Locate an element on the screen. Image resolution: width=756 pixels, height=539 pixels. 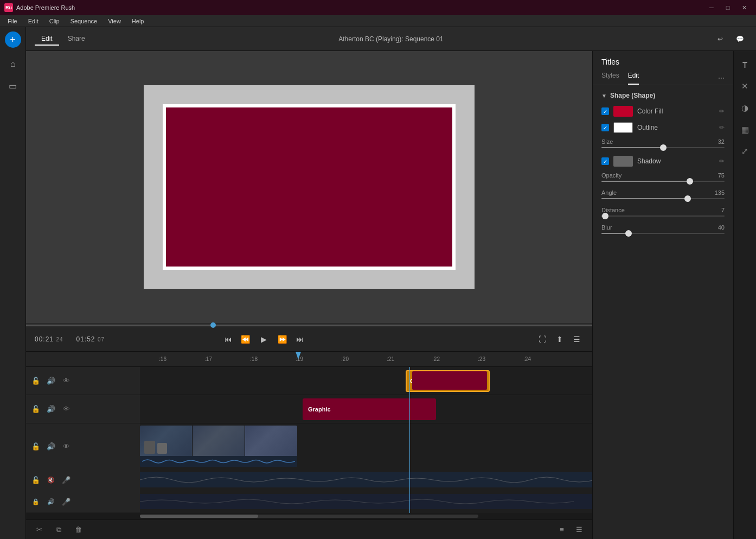
motion-icon: ▦ is located at coordinates (745, 130).